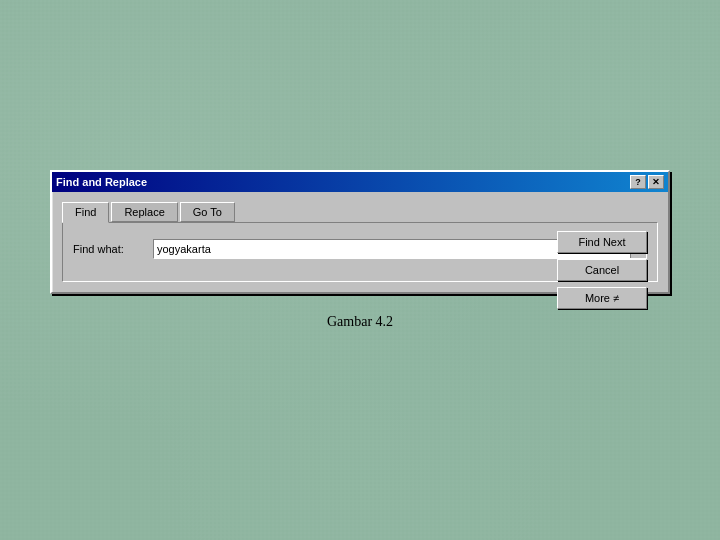 This screenshot has width=720, height=540. Describe the element at coordinates (144, 212) in the screenshot. I see `tab-replace: Replace` at that location.